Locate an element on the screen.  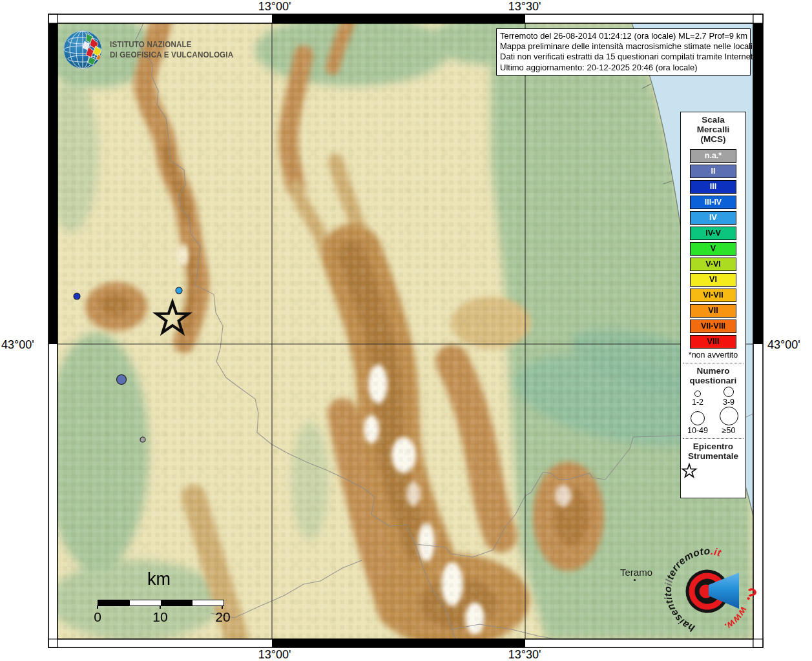
scalebar-unit: km is located at coordinates (159, 580).